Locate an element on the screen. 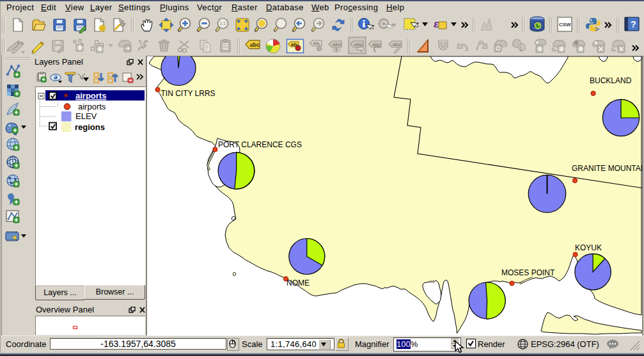 The height and width of the screenshot is (356, 644). svg-text: PORT CLARENCE CGS is located at coordinates (260, 145).